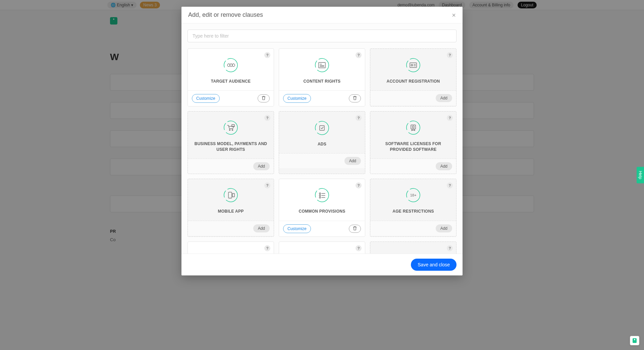 The image size is (644, 350). I want to click on clause-card: ? COMMON PROVISIONS Customize, so click(322, 208).